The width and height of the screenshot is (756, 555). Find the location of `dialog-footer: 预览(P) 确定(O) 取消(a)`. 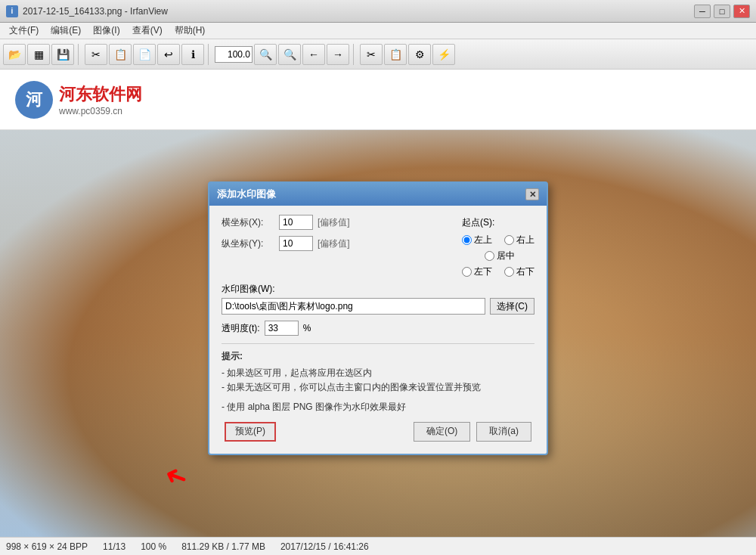

dialog-footer: 预览(P) 确定(O) 取消(a) is located at coordinates (378, 433).